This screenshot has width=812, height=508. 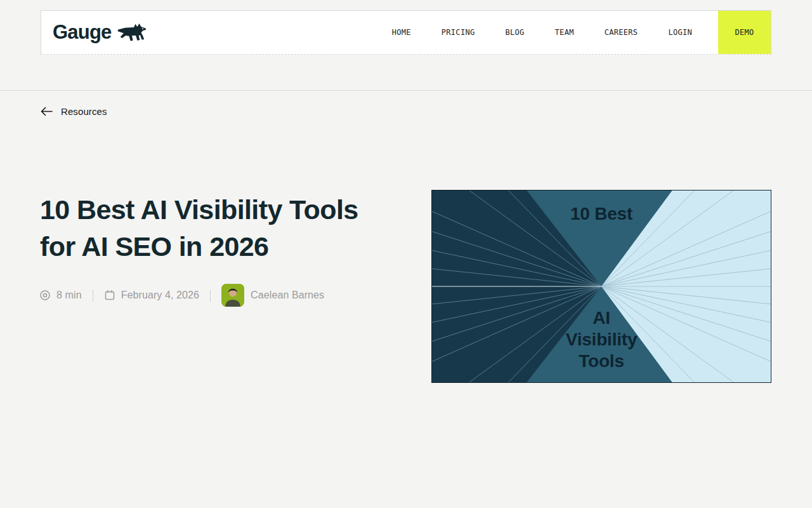 What do you see at coordinates (224, 228) in the screenshot?
I see `page-title: 10 Best AI Visibility Tools for AI SEO i…` at bounding box center [224, 228].